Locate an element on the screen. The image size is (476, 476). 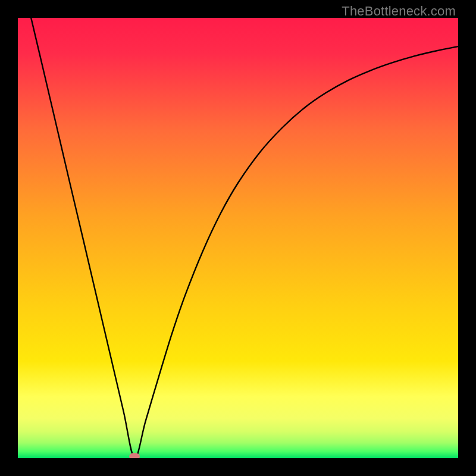
watermark-text: TheBottleneck.com is located at coordinates (399, 11).